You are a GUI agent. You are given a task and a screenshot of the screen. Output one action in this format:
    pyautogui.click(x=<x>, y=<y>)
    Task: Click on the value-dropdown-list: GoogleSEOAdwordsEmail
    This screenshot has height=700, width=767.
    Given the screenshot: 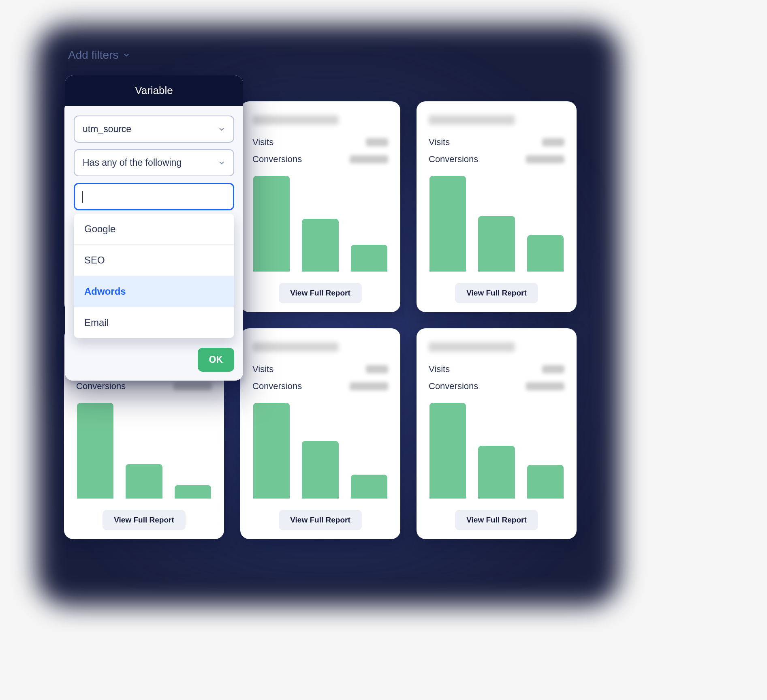 What is the action you would take?
    pyautogui.click(x=154, y=276)
    